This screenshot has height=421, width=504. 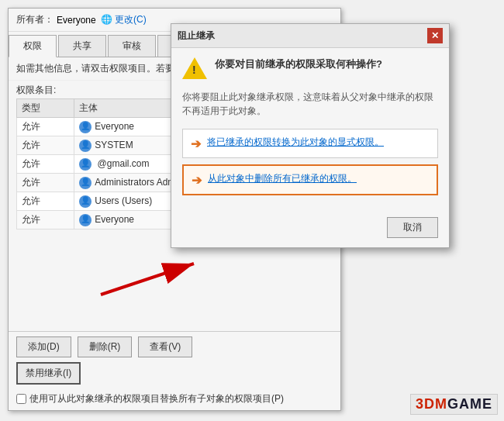 What do you see at coordinates (310, 143) in the screenshot?
I see `convert-option: ➔ 将已继承的权限转换为此对象的显式权限。` at bounding box center [310, 143].